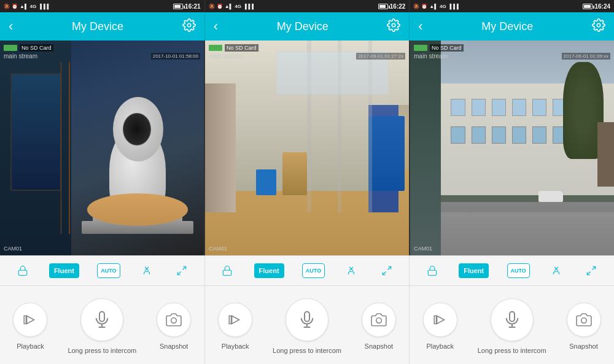 The image size is (614, 364). I want to click on playback-label-1: Playback, so click(31, 346).